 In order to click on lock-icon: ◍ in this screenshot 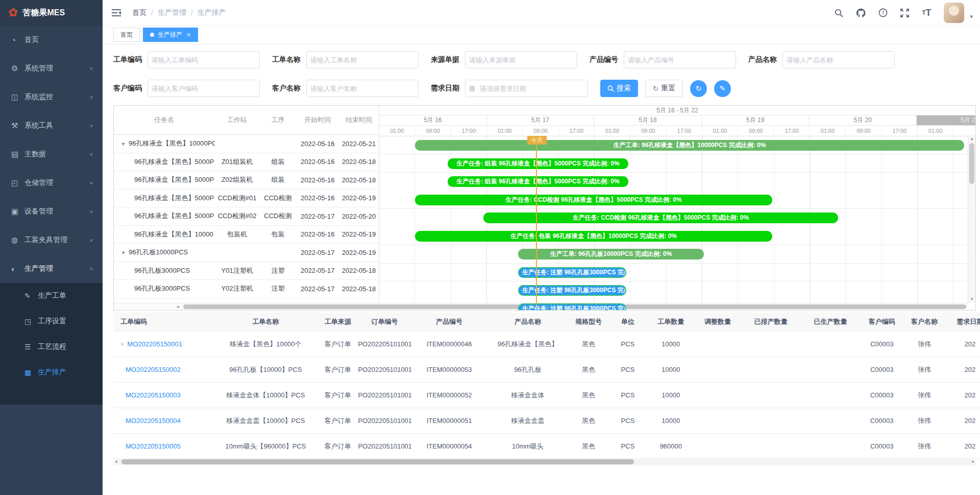, I will do `click(18, 240)`.